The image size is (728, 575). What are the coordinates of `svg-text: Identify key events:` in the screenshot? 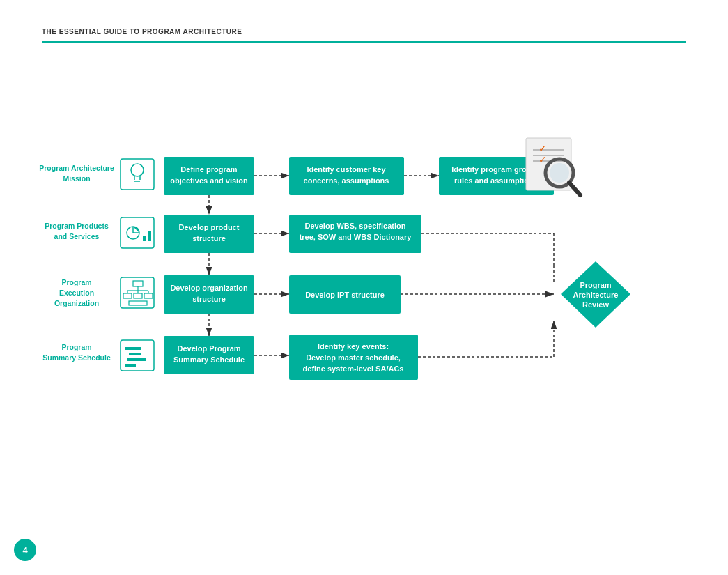 It's located at (353, 346).